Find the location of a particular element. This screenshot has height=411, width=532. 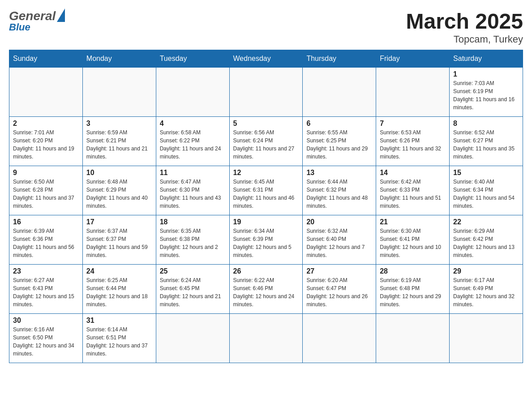

day-number: 11 is located at coordinates (193, 173).